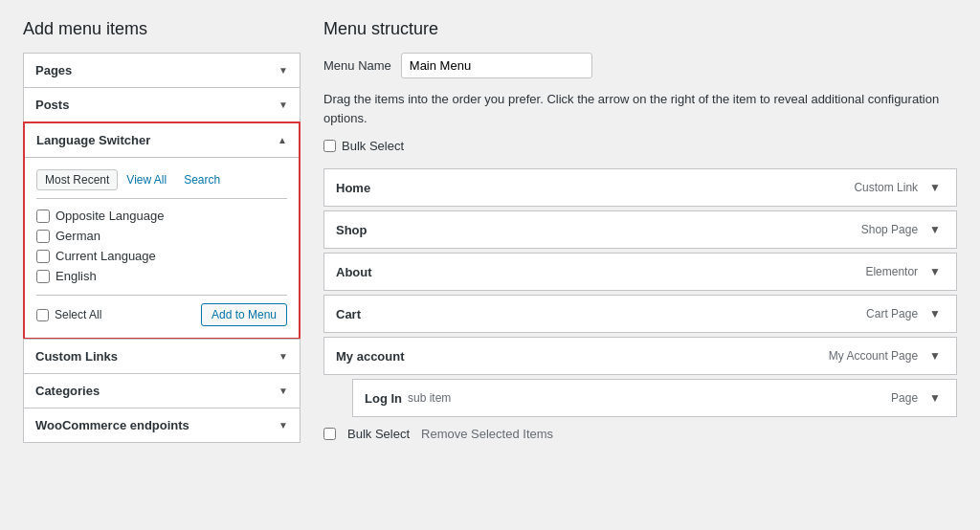 This screenshot has width=980, height=530. What do you see at coordinates (640, 188) in the screenshot?
I see `menu-item-home: Home Custom Link ▼` at bounding box center [640, 188].